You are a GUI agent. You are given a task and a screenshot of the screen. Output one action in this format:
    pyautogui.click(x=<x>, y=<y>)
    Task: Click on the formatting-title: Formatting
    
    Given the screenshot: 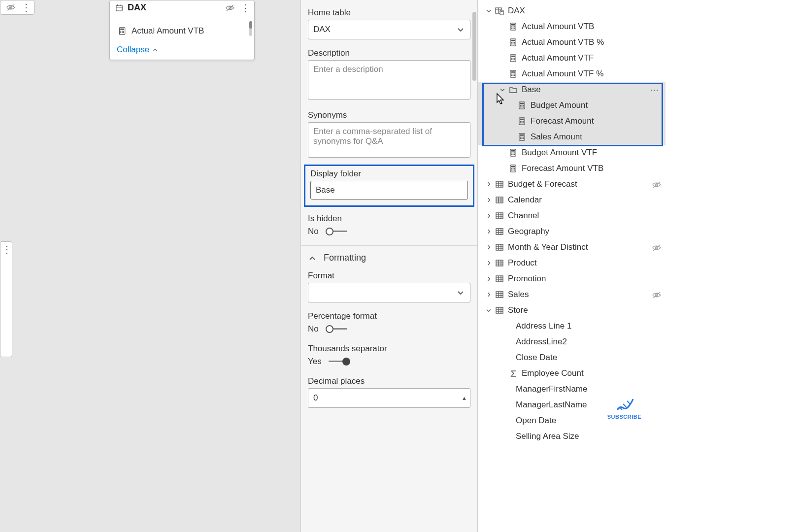 What is the action you would take?
    pyautogui.click(x=345, y=258)
    